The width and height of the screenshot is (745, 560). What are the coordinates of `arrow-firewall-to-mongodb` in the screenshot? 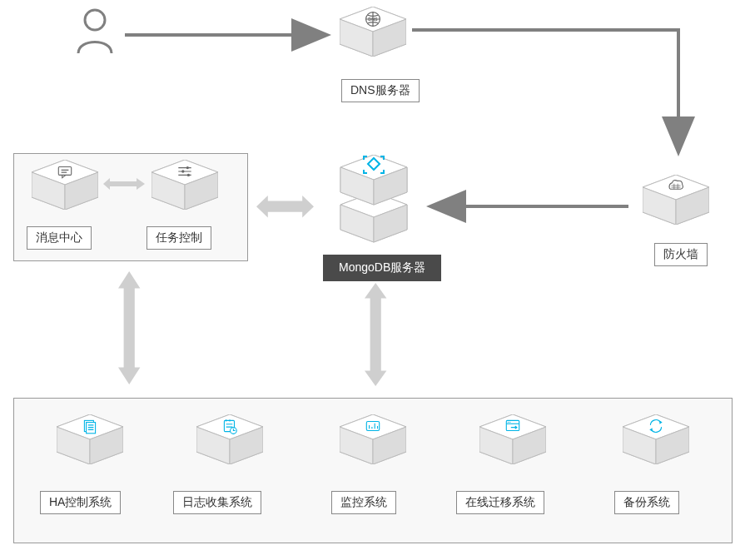 It's located at (529, 206).